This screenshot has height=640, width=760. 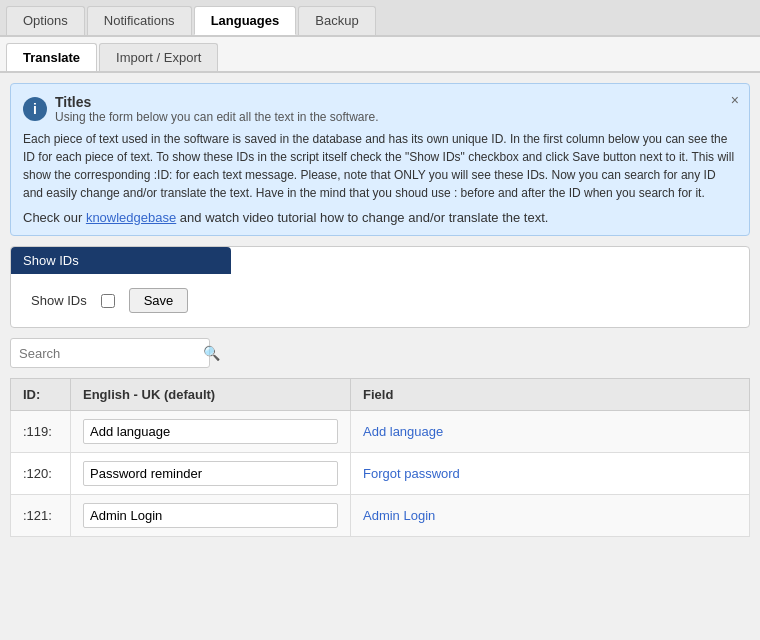 I want to click on search-wrapper: 🔍, so click(x=110, y=353).